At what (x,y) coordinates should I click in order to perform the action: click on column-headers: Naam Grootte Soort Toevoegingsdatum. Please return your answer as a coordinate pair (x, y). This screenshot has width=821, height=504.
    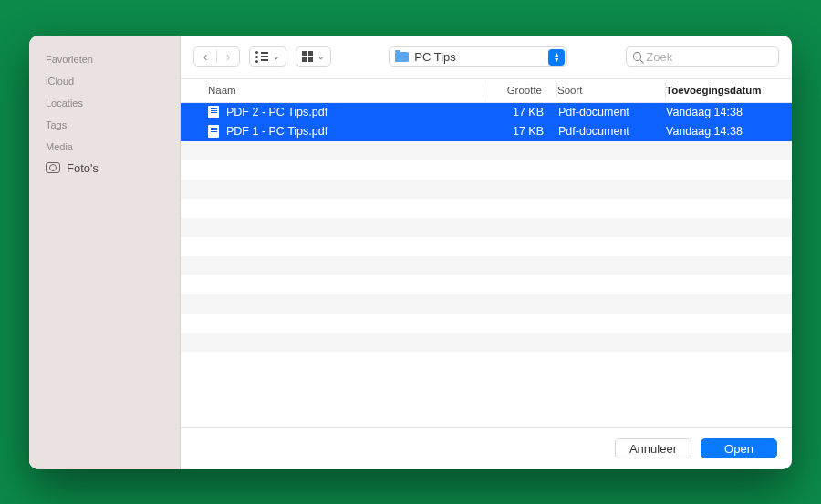
    Looking at the image, I should click on (486, 91).